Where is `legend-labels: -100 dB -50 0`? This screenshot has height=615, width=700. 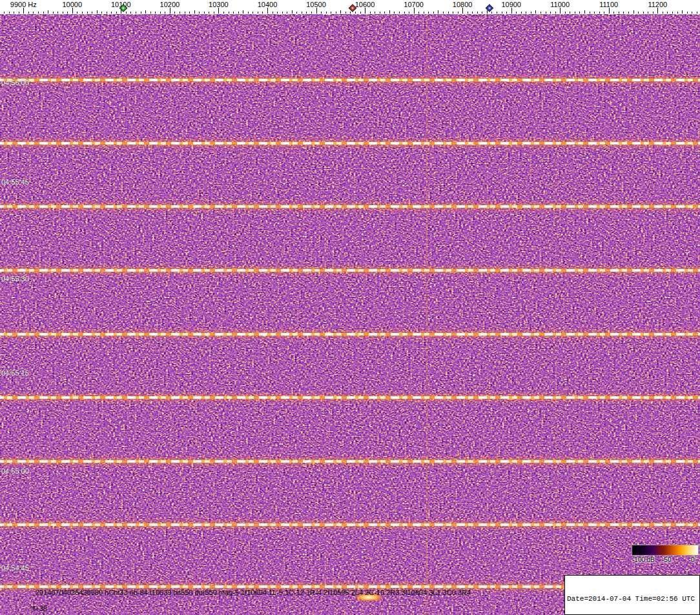
legend-labels: -100 dB -50 0 is located at coordinates (665, 560).